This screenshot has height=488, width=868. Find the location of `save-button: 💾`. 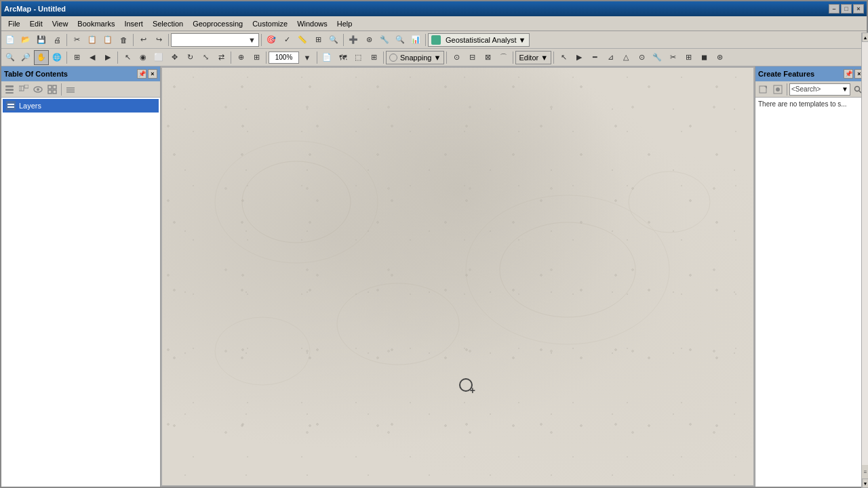

save-button: 💾 is located at coordinates (41, 40).